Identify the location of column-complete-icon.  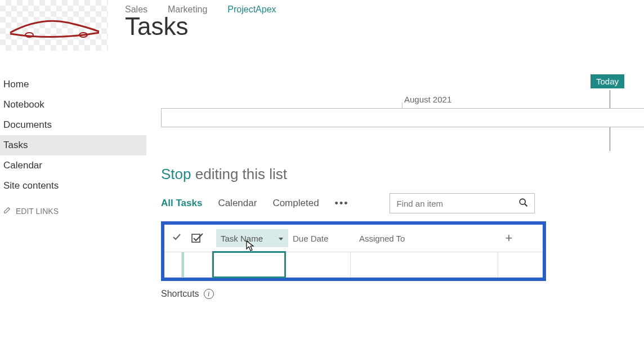
(182, 238).